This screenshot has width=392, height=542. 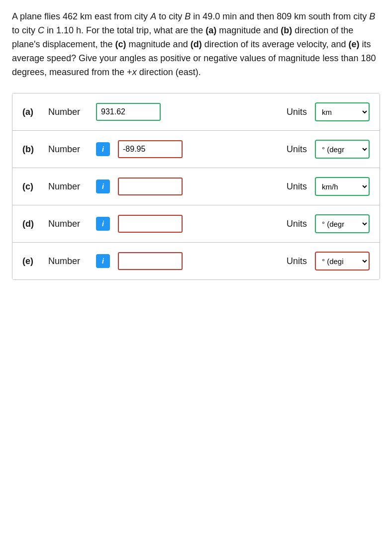 I want to click on info-button-1: i, so click(x=103, y=149).